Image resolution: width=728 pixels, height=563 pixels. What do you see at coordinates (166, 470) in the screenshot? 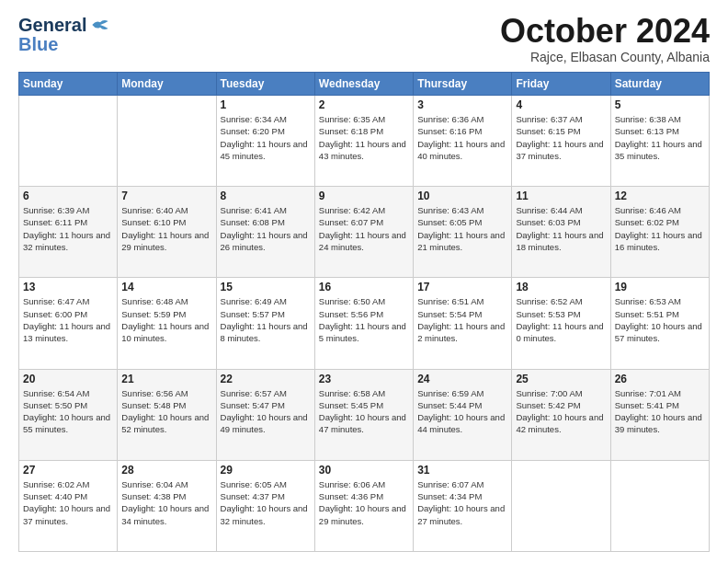
I see `day-number: 28` at bounding box center [166, 470].